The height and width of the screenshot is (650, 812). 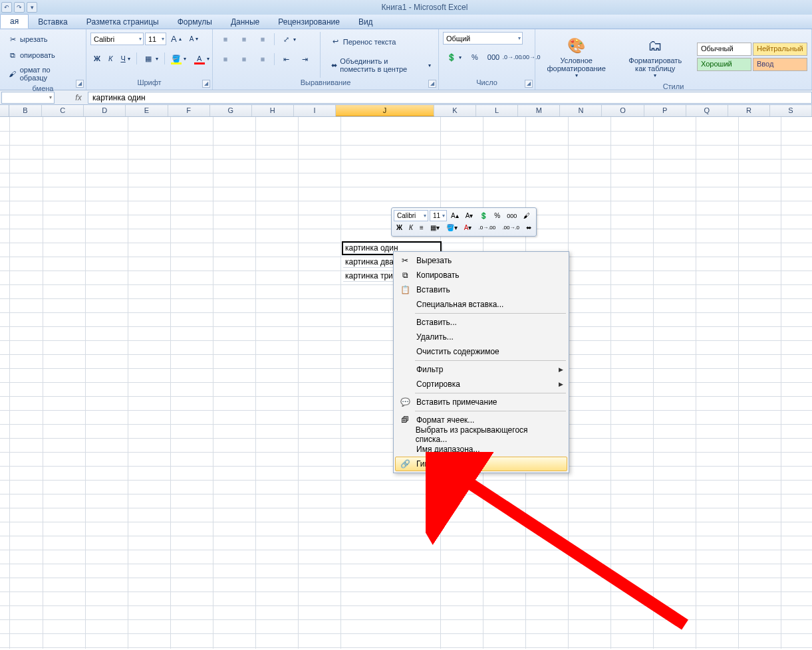 I want to click on bold-button: Ж, so click(x=97, y=58).